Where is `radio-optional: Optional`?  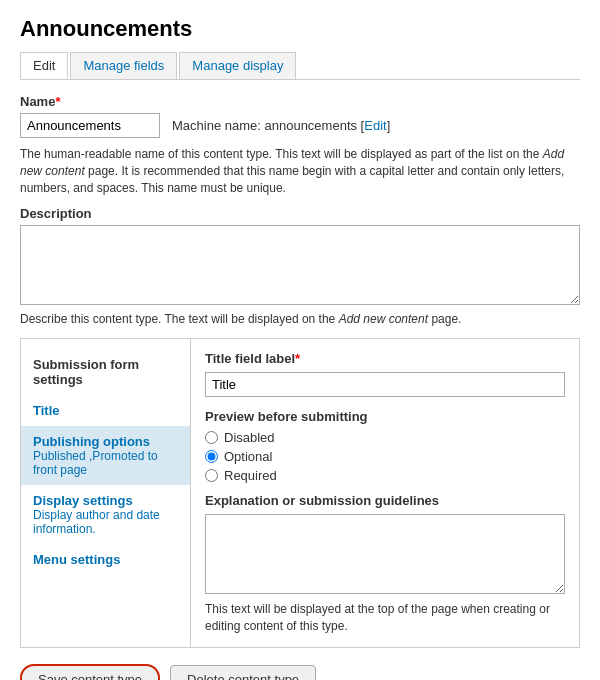 radio-optional: Optional is located at coordinates (385, 456).